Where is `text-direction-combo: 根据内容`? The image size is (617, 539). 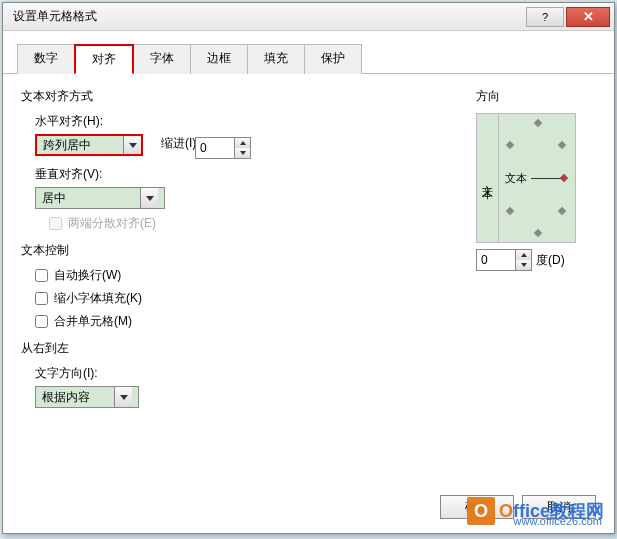 text-direction-combo: 根据内容 is located at coordinates (87, 397).